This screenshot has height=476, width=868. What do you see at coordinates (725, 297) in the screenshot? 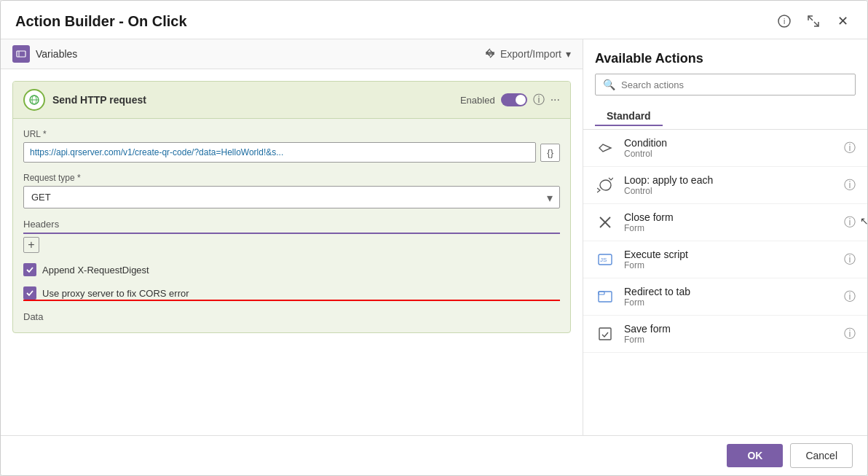
I see `list-item: Redirect to tab Form ⓘ` at bounding box center [725, 297].